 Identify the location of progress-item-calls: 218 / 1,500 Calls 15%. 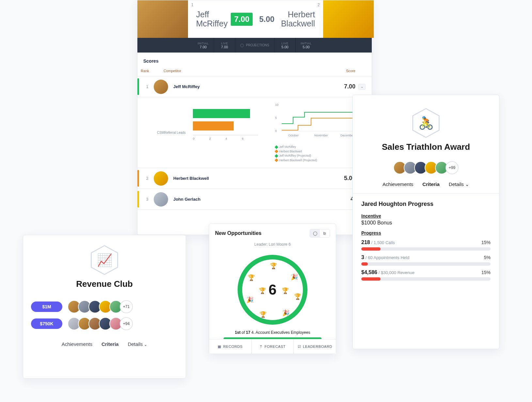
(426, 243).